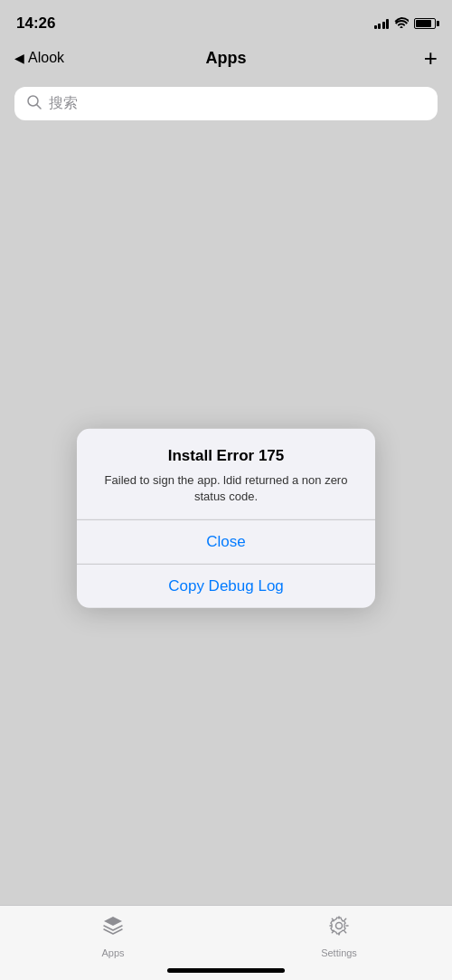  I want to click on status-icons, so click(405, 24).